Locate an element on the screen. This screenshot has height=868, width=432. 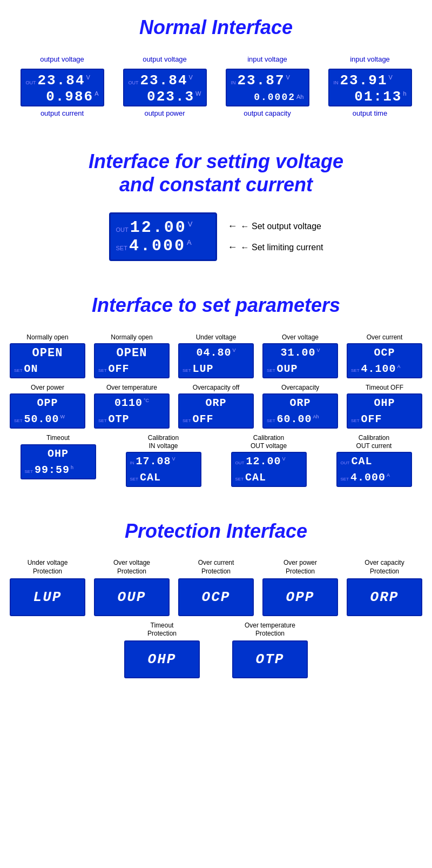
param-display-4-row2: SET OUP is located at coordinates (300, 369).